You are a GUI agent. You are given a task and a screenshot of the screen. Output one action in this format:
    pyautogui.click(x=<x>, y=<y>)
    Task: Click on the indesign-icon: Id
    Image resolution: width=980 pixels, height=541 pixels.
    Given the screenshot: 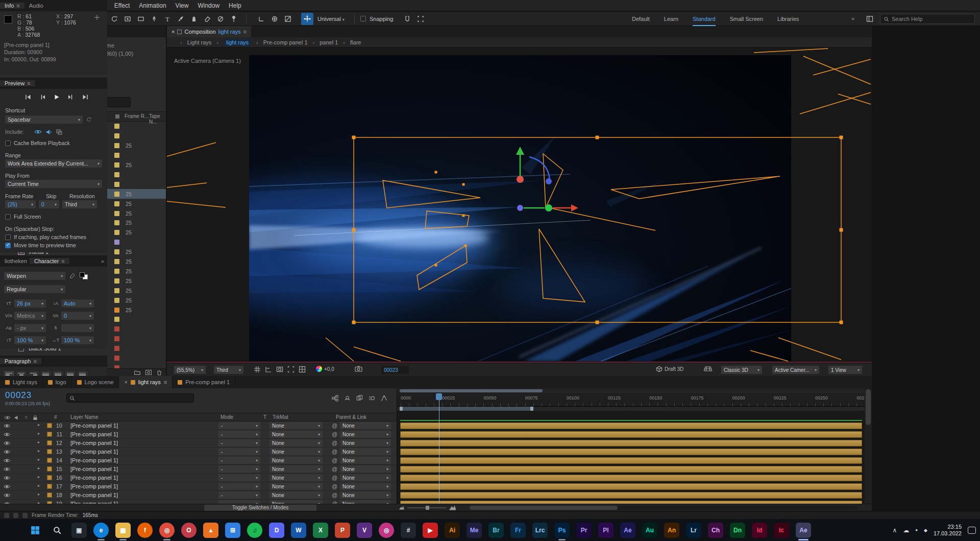 What is the action you would take?
    pyautogui.click(x=760, y=530)
    